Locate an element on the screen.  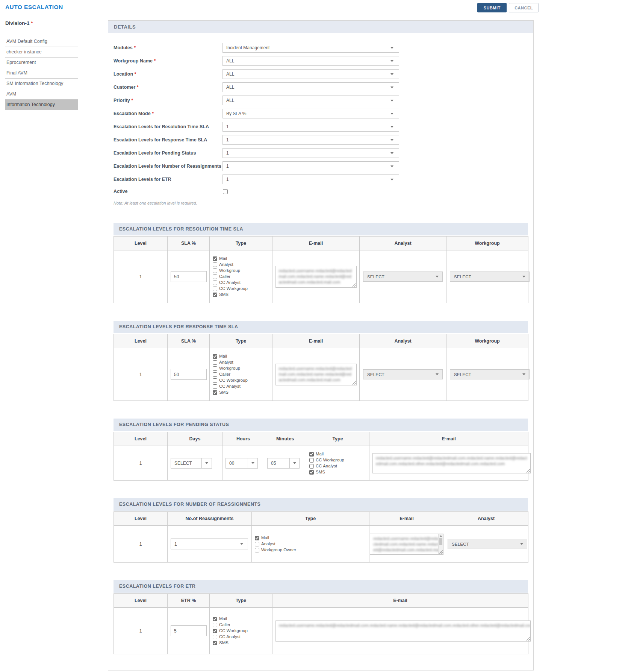
sidebar-item: Eprocurement is located at coordinates (42, 63).